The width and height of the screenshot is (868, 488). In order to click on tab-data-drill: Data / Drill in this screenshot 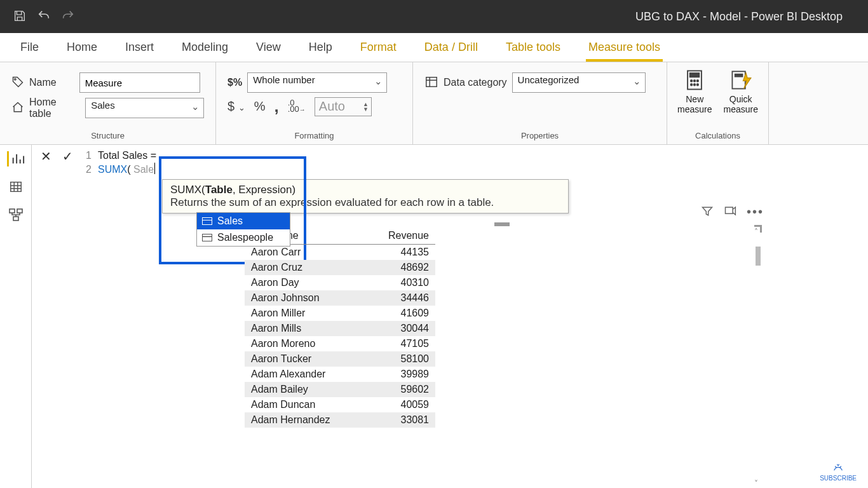, I will do `click(451, 47)`.